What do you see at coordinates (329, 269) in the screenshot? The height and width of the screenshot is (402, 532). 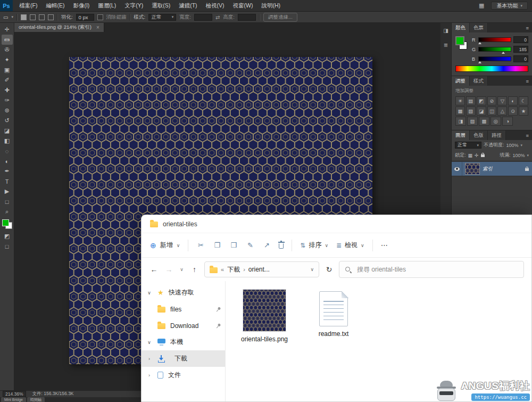 I see `refresh-button: ↻` at bounding box center [329, 269].